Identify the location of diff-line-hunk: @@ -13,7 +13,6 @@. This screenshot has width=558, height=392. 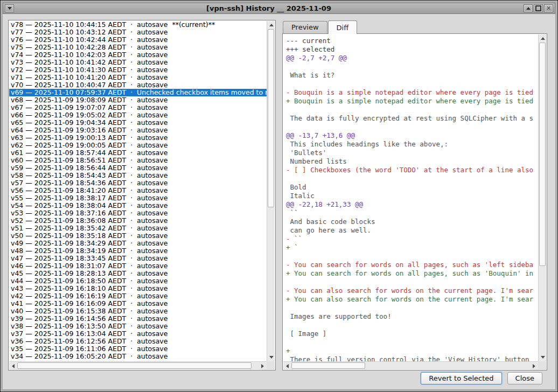
(412, 136).